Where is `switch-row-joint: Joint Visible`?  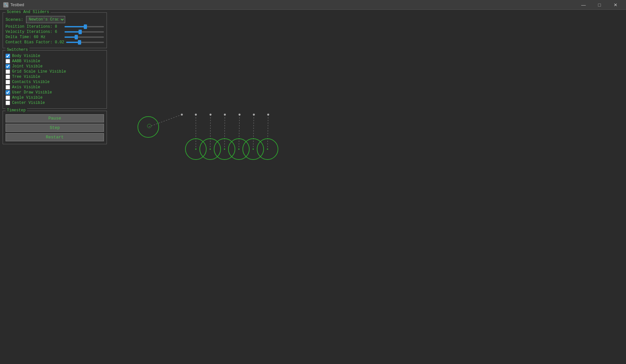
switch-row-joint: Joint Visible is located at coordinates (55, 66).